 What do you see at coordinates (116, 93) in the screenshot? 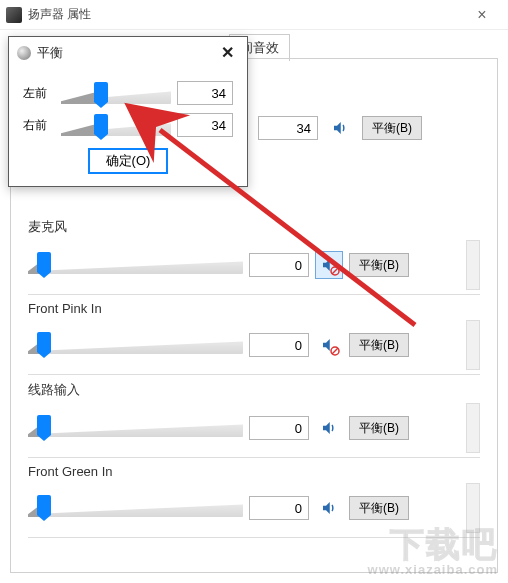
I see `balance-slider-left` at bounding box center [116, 93].